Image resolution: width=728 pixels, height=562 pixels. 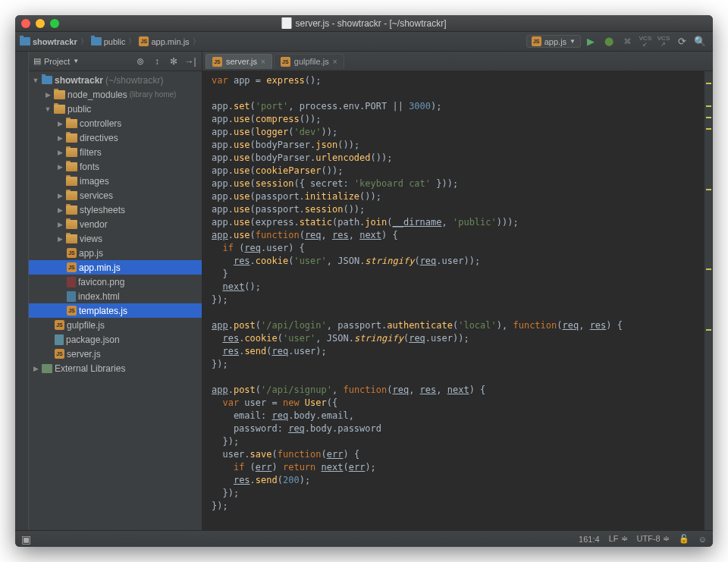 I want to click on hide-panel-button: →|, so click(x=190, y=61).